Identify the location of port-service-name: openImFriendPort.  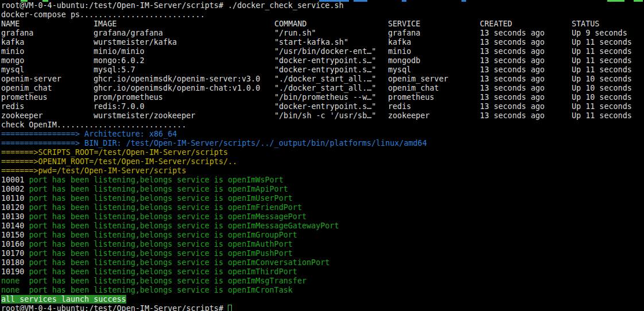
(265, 208).